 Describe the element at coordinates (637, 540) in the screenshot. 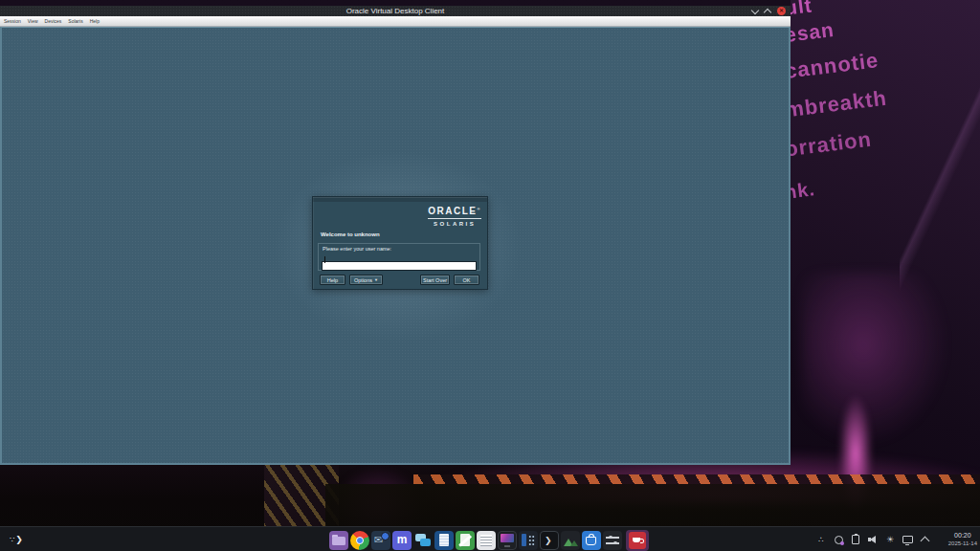

I see `ovdc-active-task` at that location.